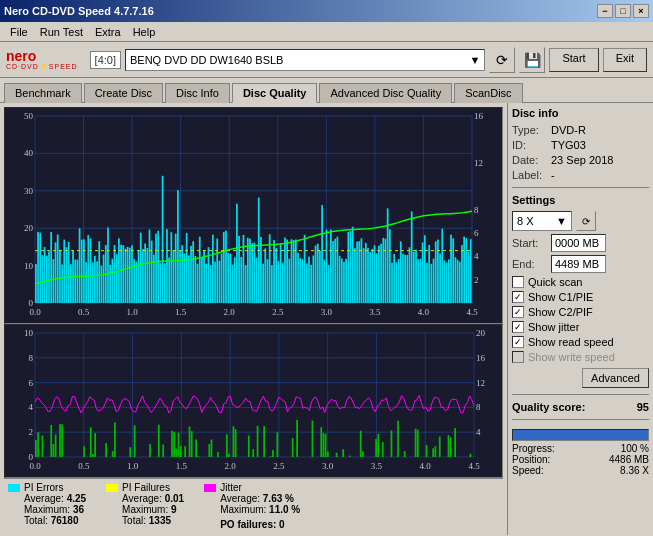 The image size is (653, 536). Describe the element at coordinates (580, 448) in the screenshot. I see `progress-row: Progress: 100 %` at that location.